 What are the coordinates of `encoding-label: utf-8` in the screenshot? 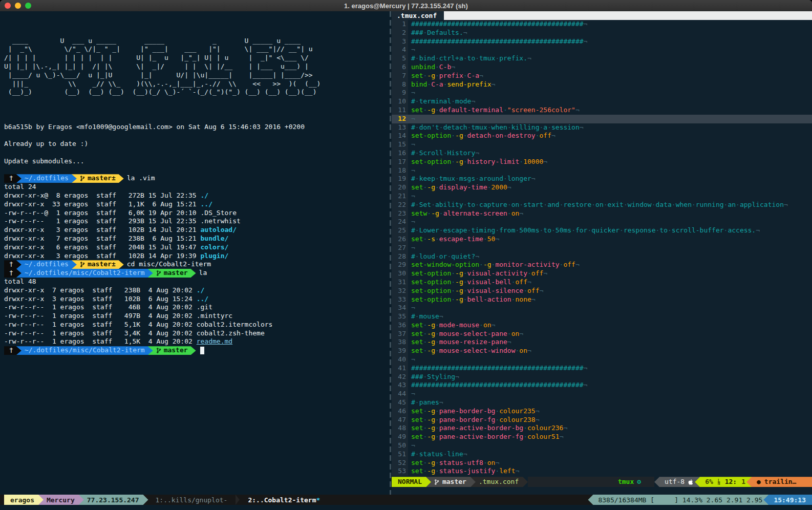 It's located at (675, 482).